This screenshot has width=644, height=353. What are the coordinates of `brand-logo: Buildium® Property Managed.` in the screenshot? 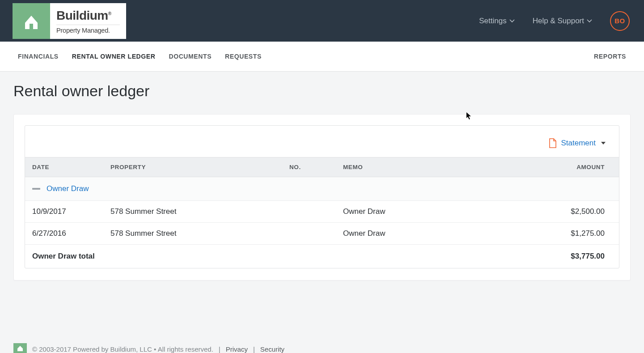 It's located at (69, 21).